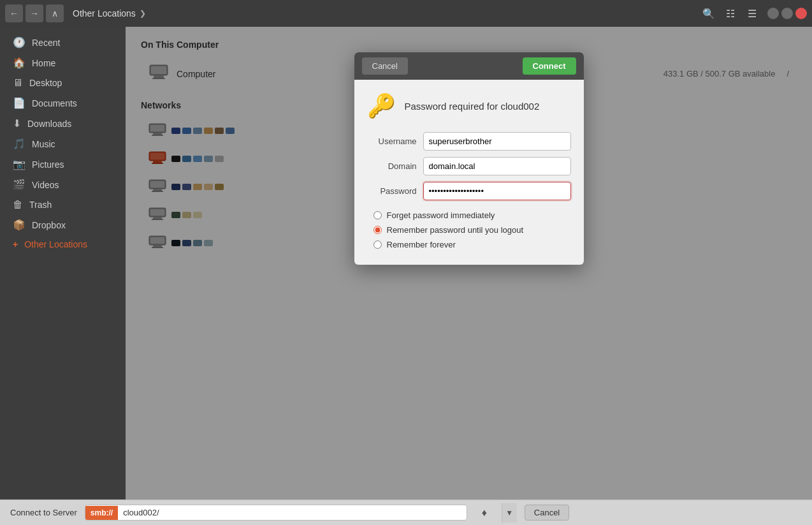 The width and height of the screenshot is (812, 525). What do you see at coordinates (392, 166) in the screenshot?
I see `domain-label: Domain` at bounding box center [392, 166].